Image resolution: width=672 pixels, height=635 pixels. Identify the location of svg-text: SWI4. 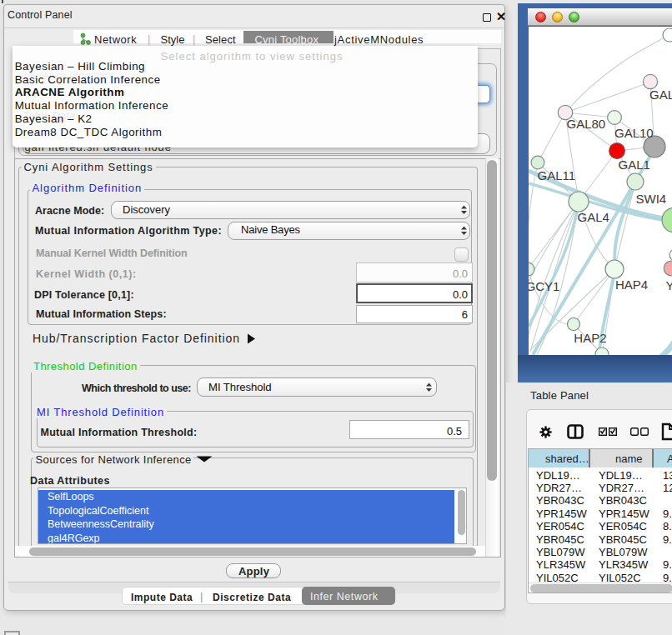
(650, 198).